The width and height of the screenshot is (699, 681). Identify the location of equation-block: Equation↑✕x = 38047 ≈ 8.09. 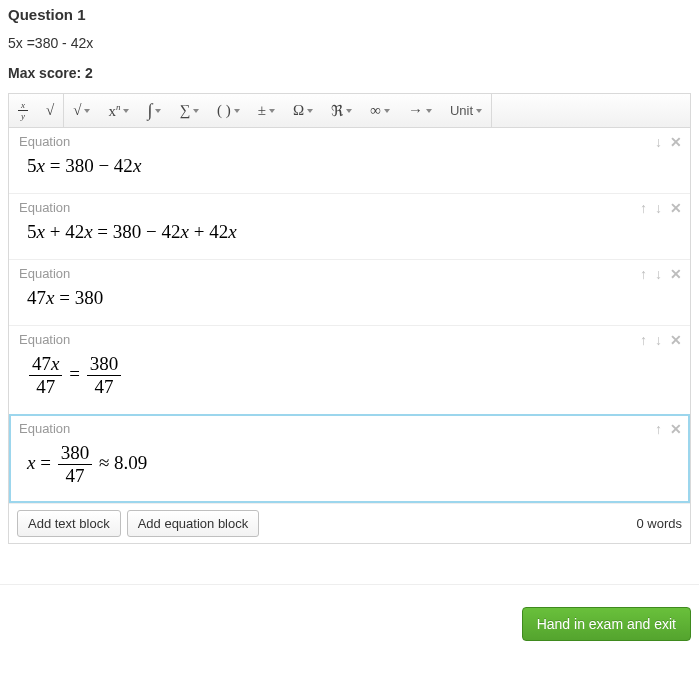
(350, 458).